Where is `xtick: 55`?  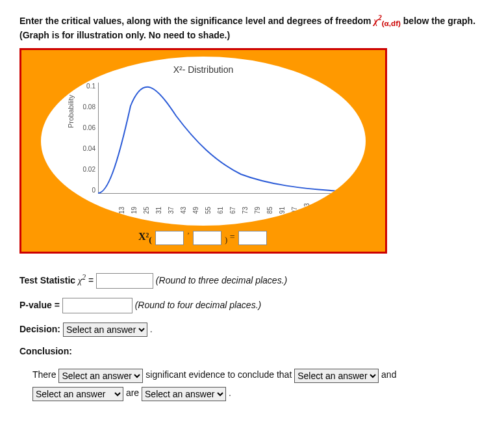
xtick: 55 is located at coordinates (208, 211).